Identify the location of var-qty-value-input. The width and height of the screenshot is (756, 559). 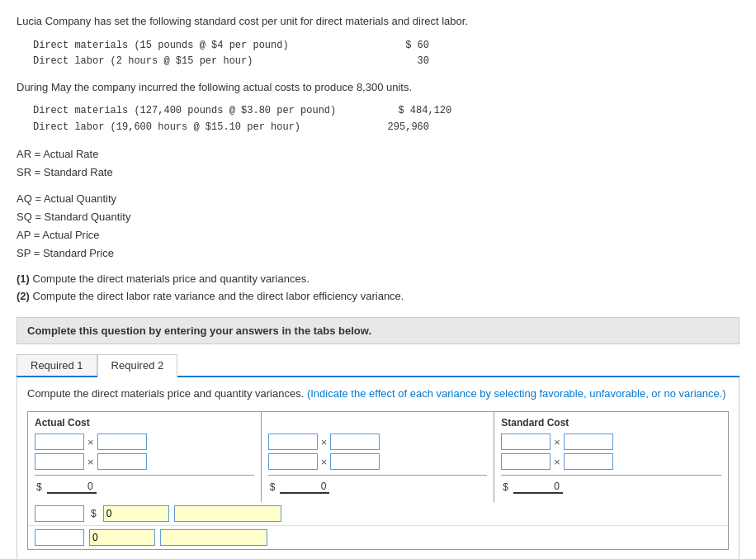
(122, 538).